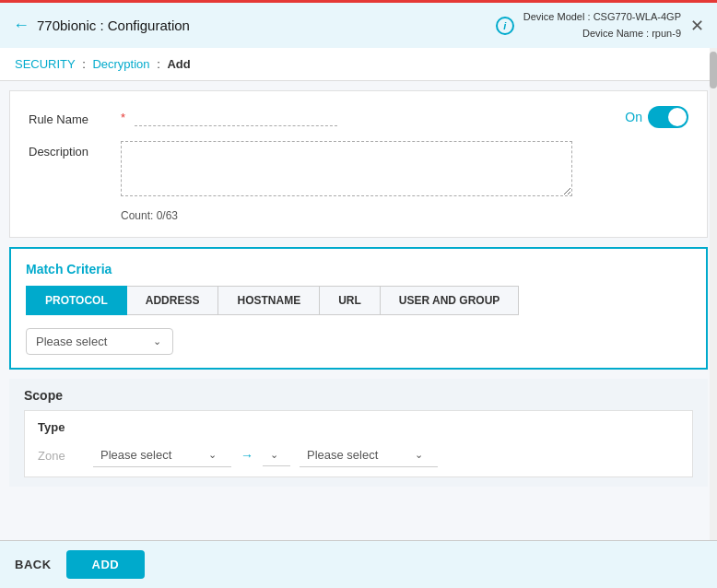 This screenshot has height=588, width=717. What do you see at coordinates (616, 33) in the screenshot?
I see `device-name-label: Device Name :` at bounding box center [616, 33].